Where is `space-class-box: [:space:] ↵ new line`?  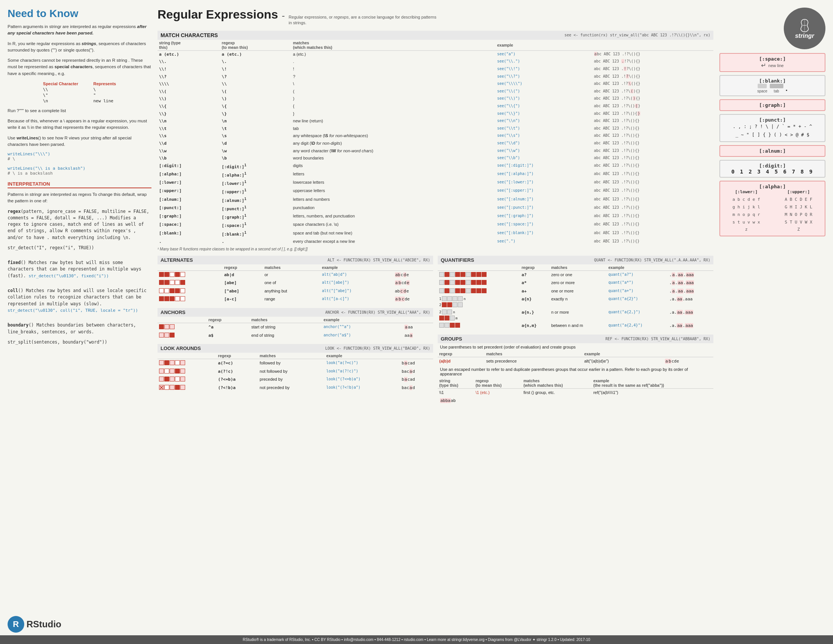
space-class-box: [:space:] ↵ new line is located at coordinates (772, 63).